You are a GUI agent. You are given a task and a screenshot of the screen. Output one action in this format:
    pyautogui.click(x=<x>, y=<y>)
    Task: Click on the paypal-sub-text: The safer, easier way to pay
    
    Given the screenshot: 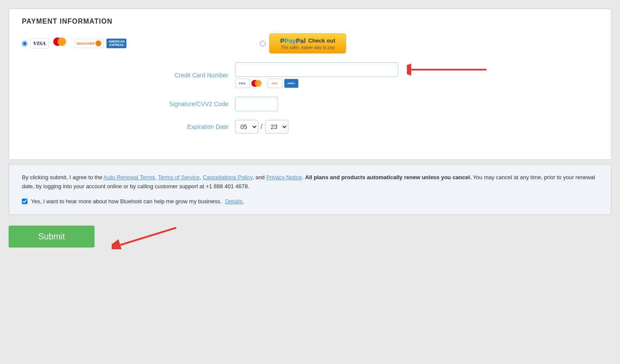 What is the action you would take?
    pyautogui.click(x=308, y=47)
    